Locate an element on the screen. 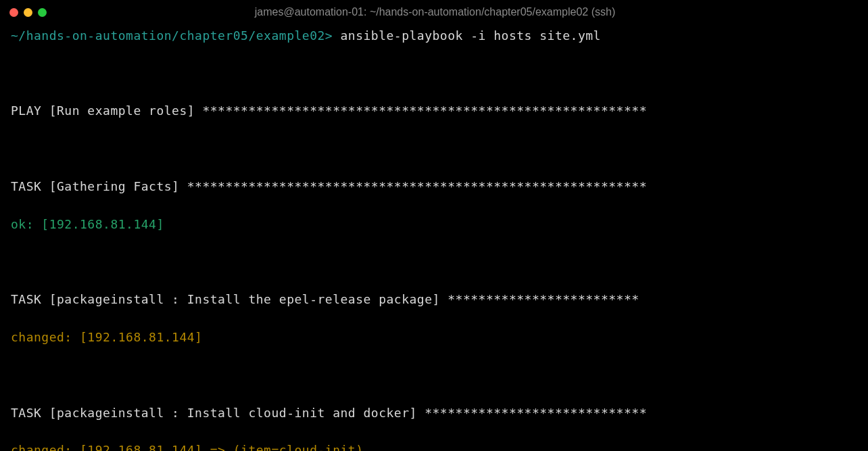  task-cloud-header: TASK [packageinstall : Install cloud-ini… is located at coordinates (434, 413).